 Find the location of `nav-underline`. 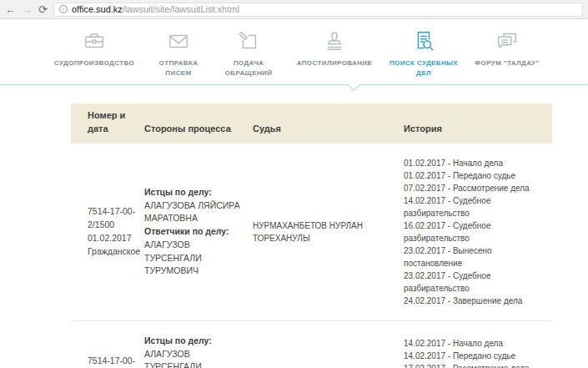

nav-underline is located at coordinates (294, 88).